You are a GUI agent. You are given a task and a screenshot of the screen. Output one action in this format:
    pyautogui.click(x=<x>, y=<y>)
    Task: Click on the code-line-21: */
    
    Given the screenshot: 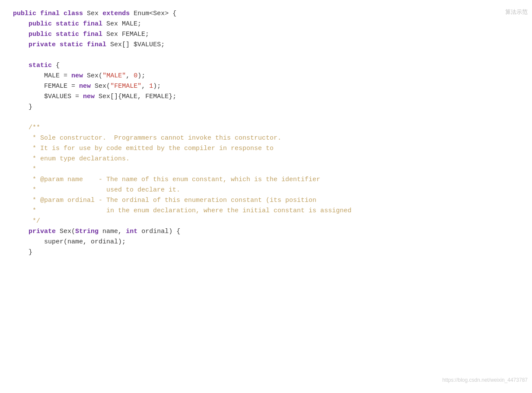 What is the action you would take?
    pyautogui.click(x=266, y=221)
    